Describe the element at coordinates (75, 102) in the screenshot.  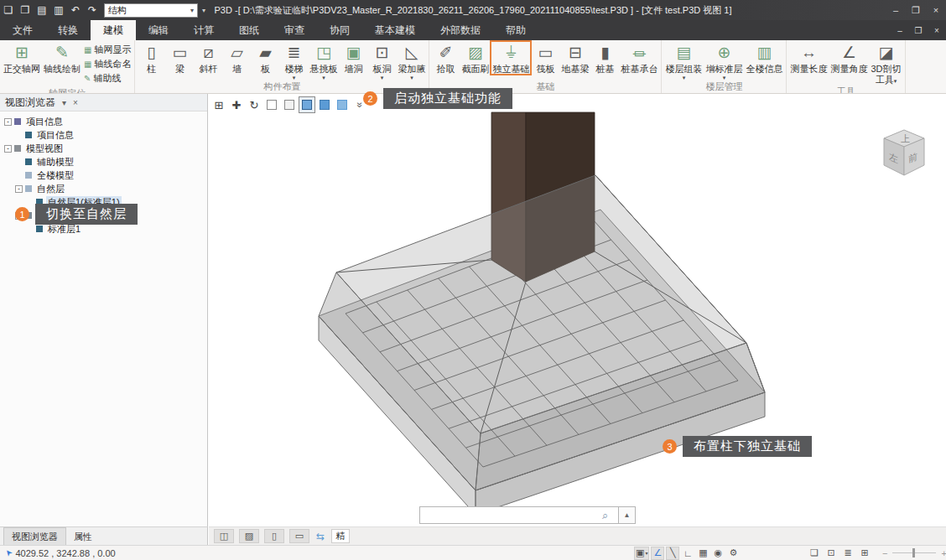
I see `panel-close-icon: ×` at that location.